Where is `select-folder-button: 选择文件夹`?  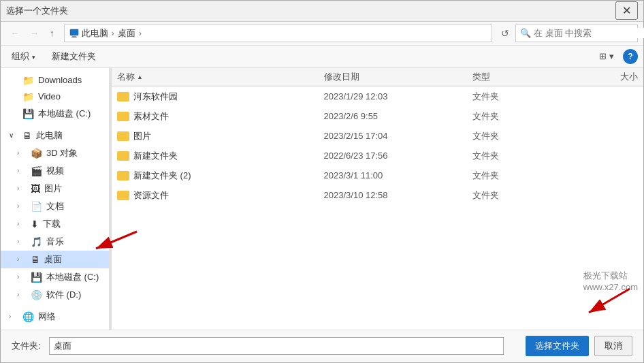 select-folder-button: 选择文件夹 is located at coordinates (557, 346).